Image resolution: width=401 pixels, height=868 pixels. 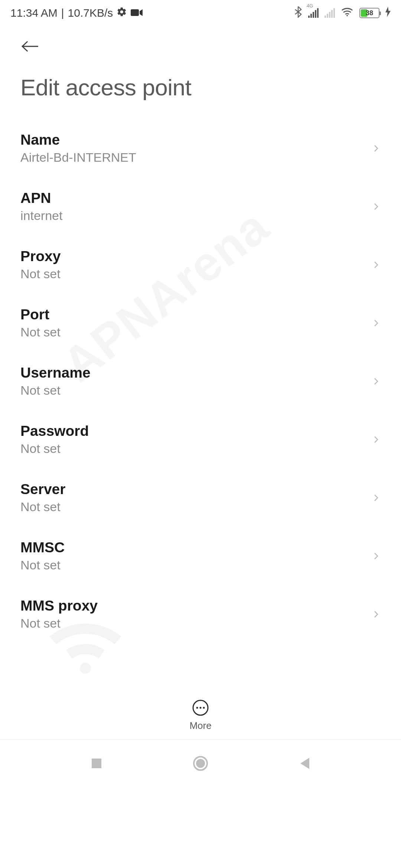 What do you see at coordinates (91, 13) in the screenshot?
I see `status-speed: 10.7KB/s` at bounding box center [91, 13].